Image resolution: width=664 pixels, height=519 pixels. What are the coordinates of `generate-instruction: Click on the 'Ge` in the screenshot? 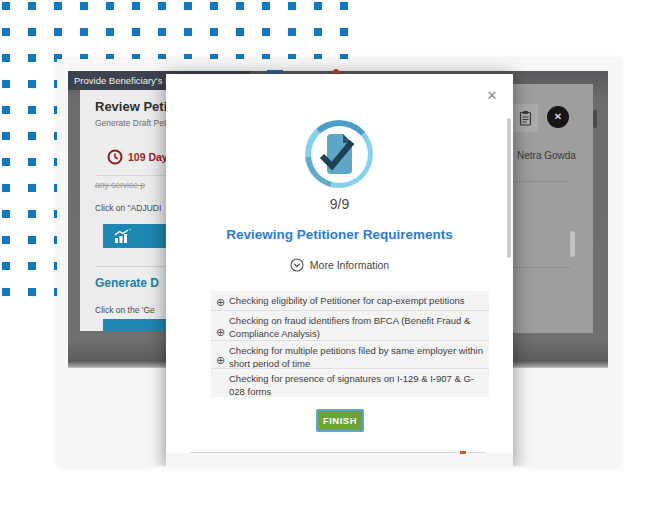 It's located at (125, 310).